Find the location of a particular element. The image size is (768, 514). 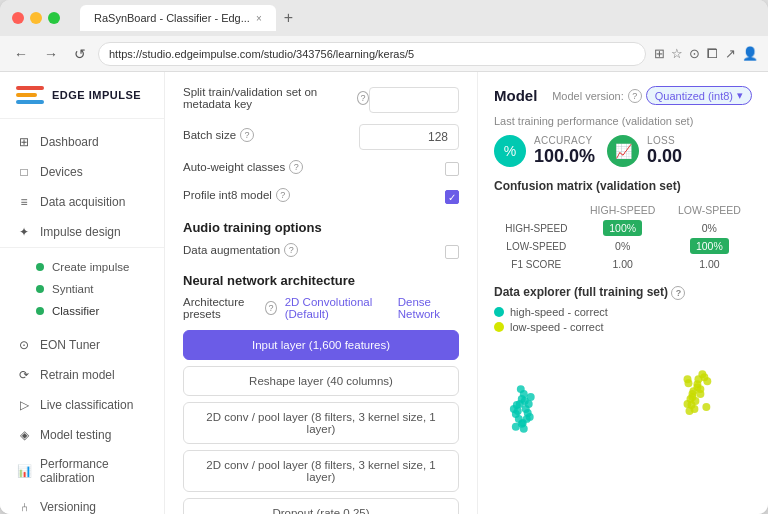

auto-weight-checkbox is located at coordinates (452, 169).